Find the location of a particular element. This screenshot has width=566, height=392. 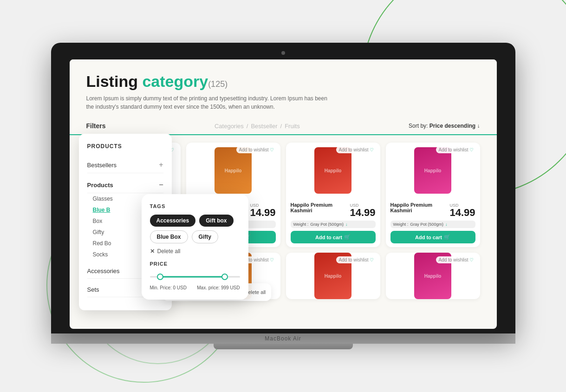

product-image-wrap-7: Happilo Add to wishlist ♡ is located at coordinates (333, 276).